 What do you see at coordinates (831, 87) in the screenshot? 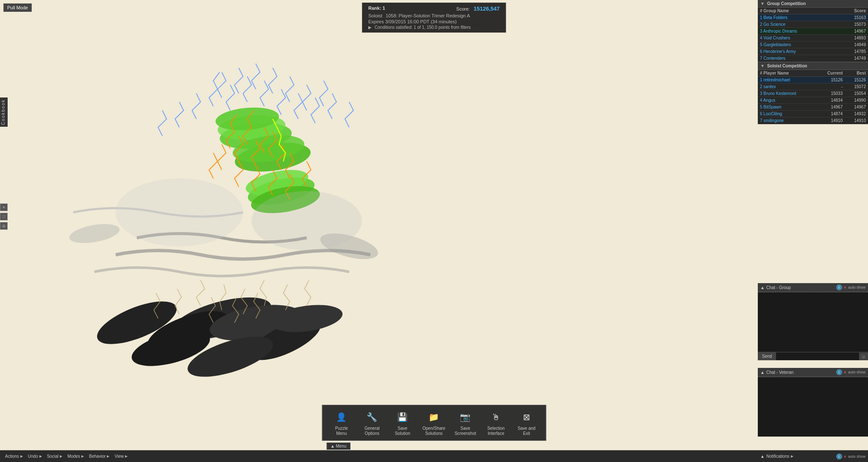
I see `soloist-current: -` at bounding box center [831, 87].